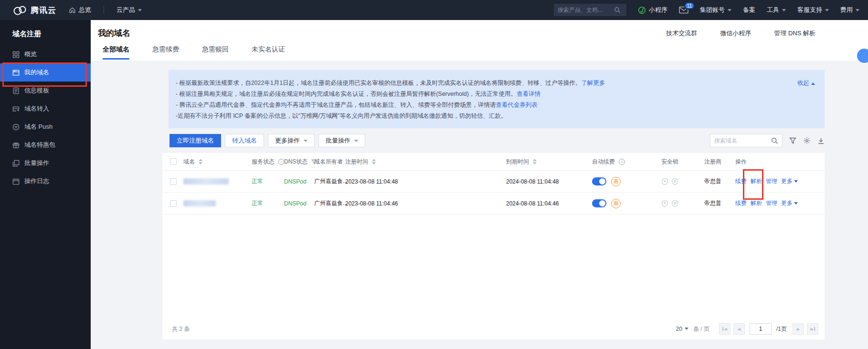  Describe the element at coordinates (862, 56) in the screenshot. I see `floating-avatar` at that location.